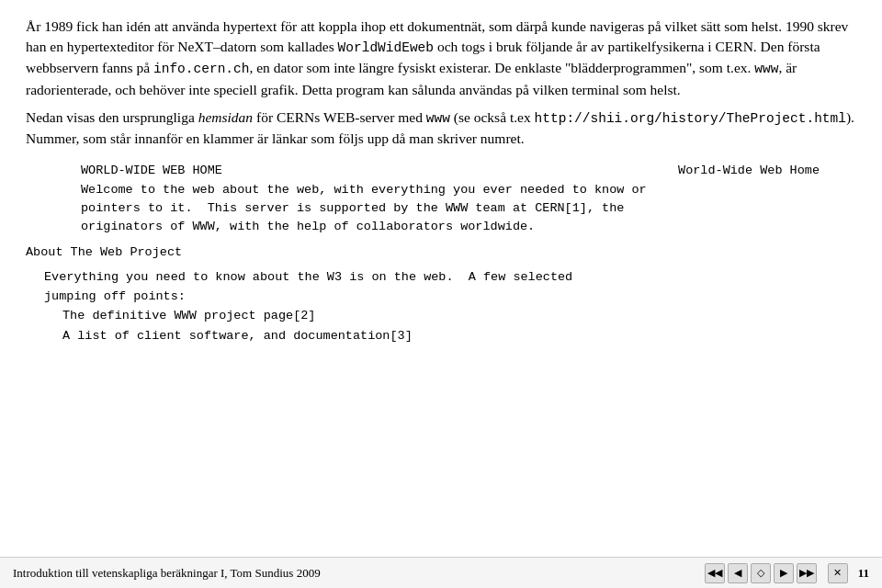 The image size is (882, 588). Describe the element at coordinates (691, 119) in the screenshot. I see `code-url: http://shii.org/history/TheProject.html` at that location.